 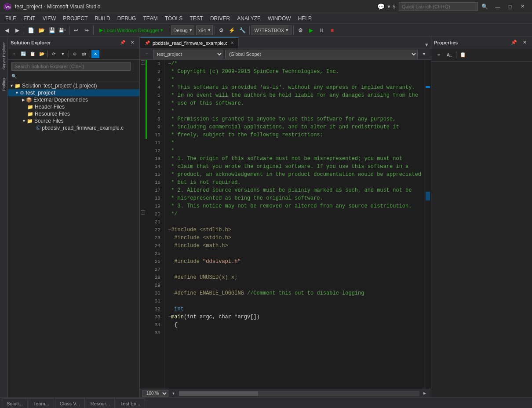 I want to click on machine-dropdown: W7TESTBOX▾, so click(x=272, y=30).